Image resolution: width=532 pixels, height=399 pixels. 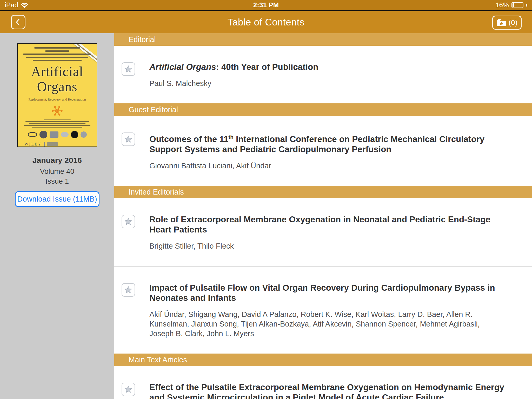 What do you see at coordinates (328, 233) in the screenshot?
I see `article-text: Role of Extracorporeal Membrane Oxygenat…` at bounding box center [328, 233].